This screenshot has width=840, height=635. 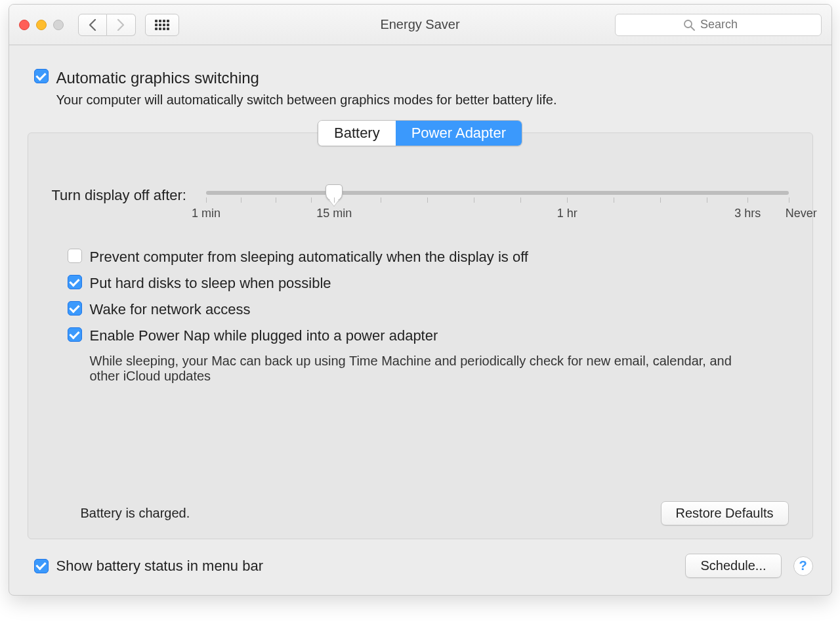 I want to click on auto-graphics-label: Automatic graphics switching, so click(x=158, y=78).